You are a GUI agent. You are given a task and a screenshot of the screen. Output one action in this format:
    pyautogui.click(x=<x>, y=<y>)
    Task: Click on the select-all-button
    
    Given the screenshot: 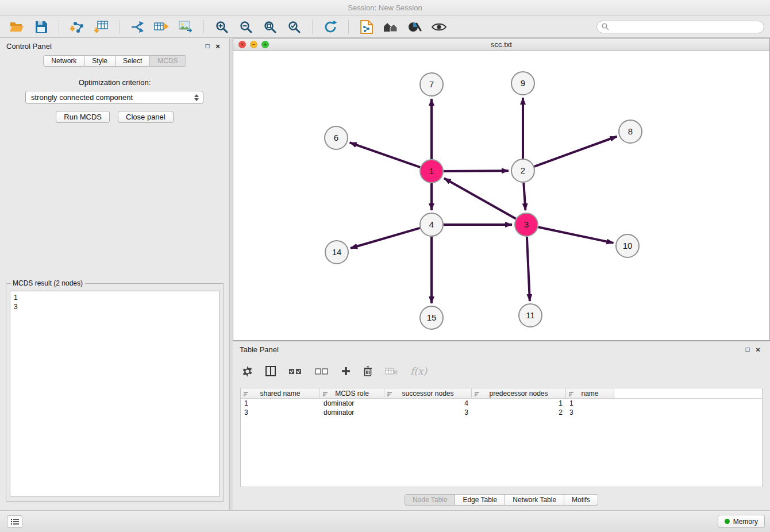 What is the action you would take?
    pyautogui.click(x=295, y=371)
    